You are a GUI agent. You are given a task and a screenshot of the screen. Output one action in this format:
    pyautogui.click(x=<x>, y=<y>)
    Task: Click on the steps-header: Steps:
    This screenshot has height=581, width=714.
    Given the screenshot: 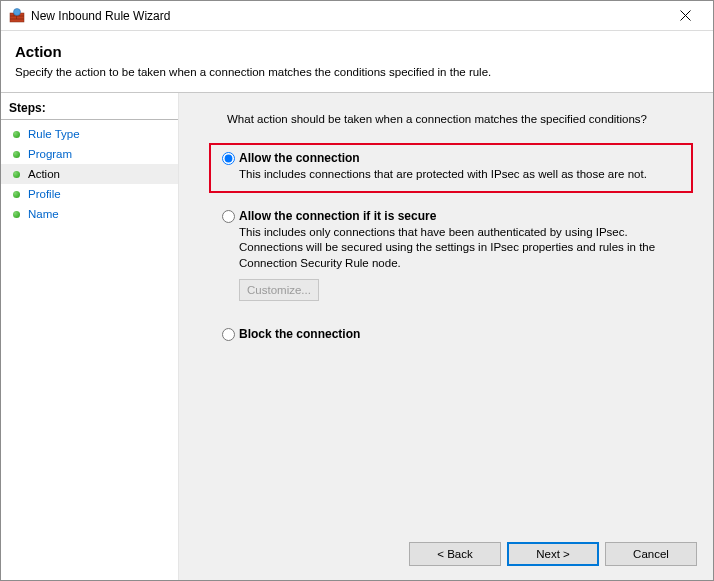 What is the action you would take?
    pyautogui.click(x=90, y=110)
    